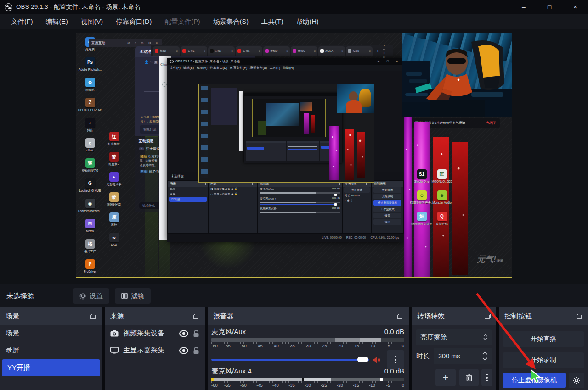  I want to click on desktop-icon: 匡MOONLO...520, so click(442, 176).